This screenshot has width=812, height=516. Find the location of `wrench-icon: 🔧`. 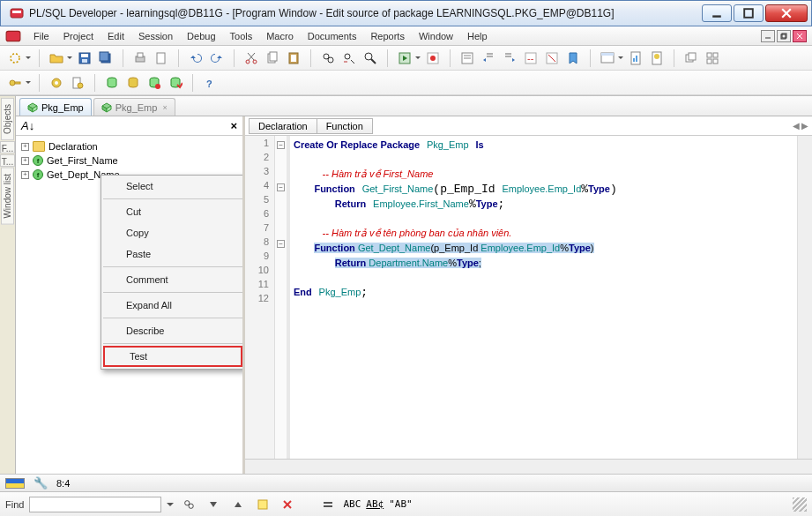

wrench-icon: 🔧 is located at coordinates (41, 483).